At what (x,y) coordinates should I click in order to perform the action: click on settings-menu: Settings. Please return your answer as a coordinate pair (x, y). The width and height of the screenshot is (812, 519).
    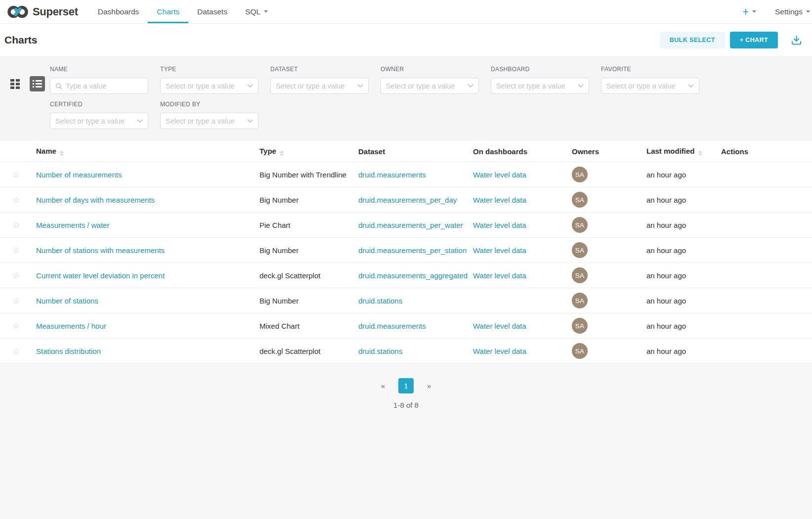
    Looking at the image, I should click on (793, 12).